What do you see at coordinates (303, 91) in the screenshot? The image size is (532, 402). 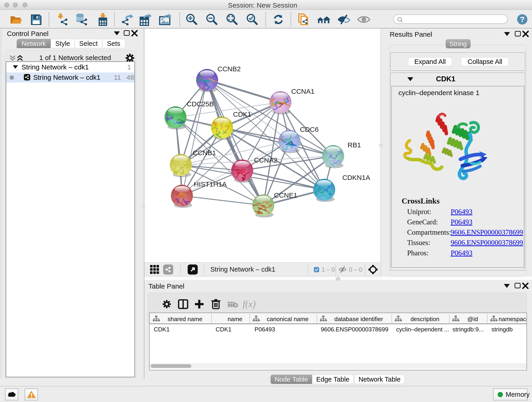 I see `svg-text: CCNA1` at bounding box center [303, 91].